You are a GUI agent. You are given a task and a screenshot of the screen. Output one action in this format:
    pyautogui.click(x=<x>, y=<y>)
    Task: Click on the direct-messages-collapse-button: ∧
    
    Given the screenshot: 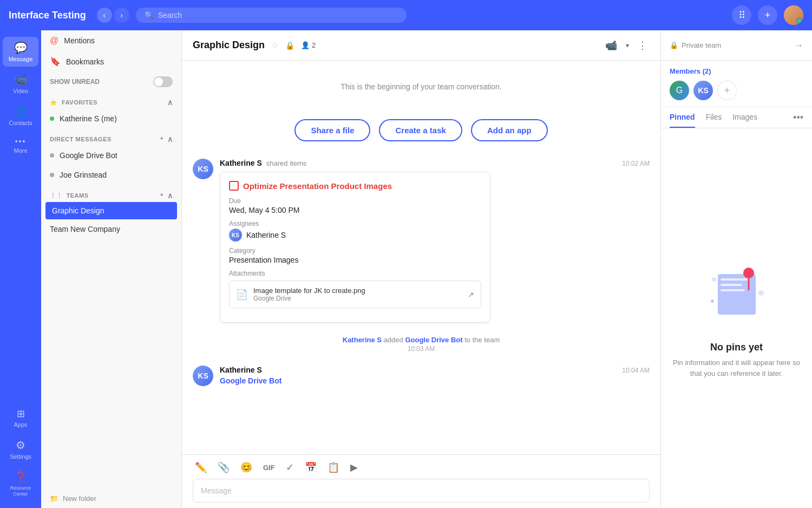 What is the action you would take?
    pyautogui.click(x=170, y=139)
    